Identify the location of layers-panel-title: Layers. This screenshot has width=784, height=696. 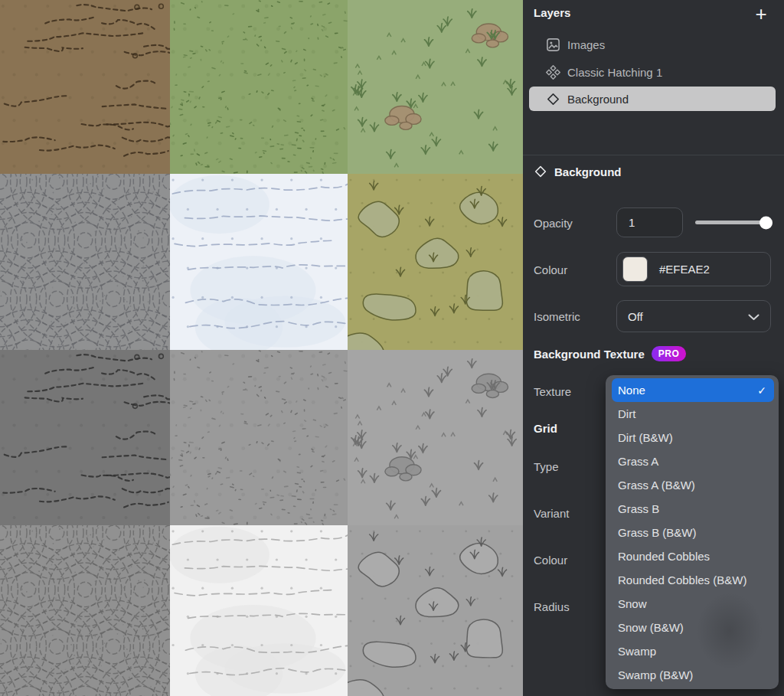
(552, 12).